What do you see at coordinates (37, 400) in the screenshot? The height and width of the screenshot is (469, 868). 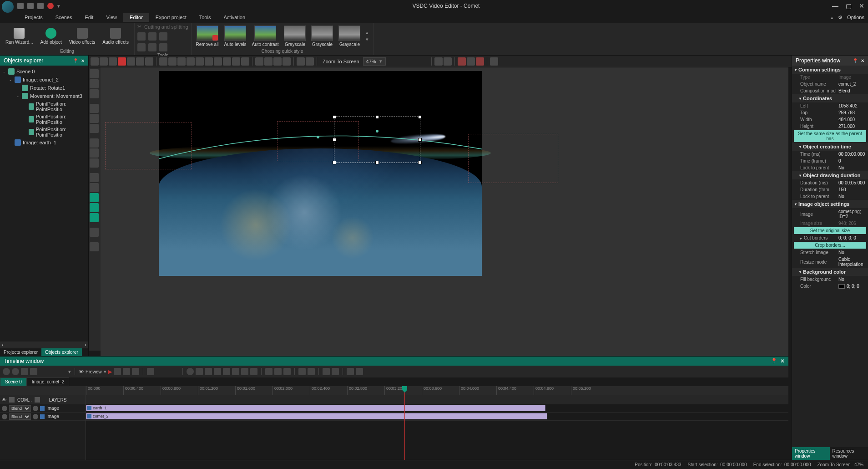 I see `tl-vis-header-icon` at bounding box center [37, 400].